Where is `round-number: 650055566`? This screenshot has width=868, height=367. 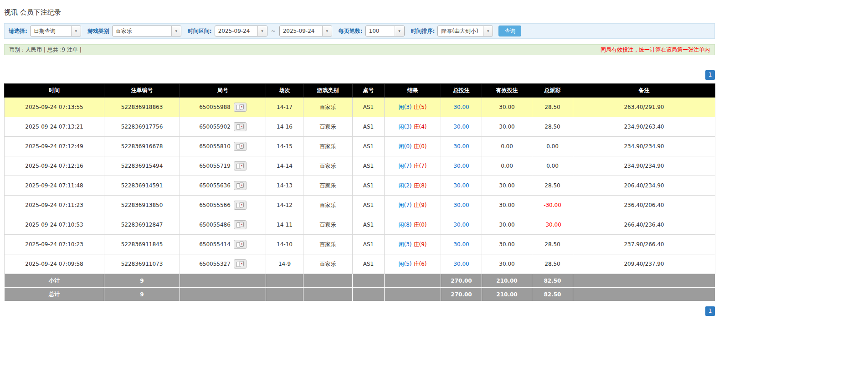 round-number: 650055566 is located at coordinates (215, 205).